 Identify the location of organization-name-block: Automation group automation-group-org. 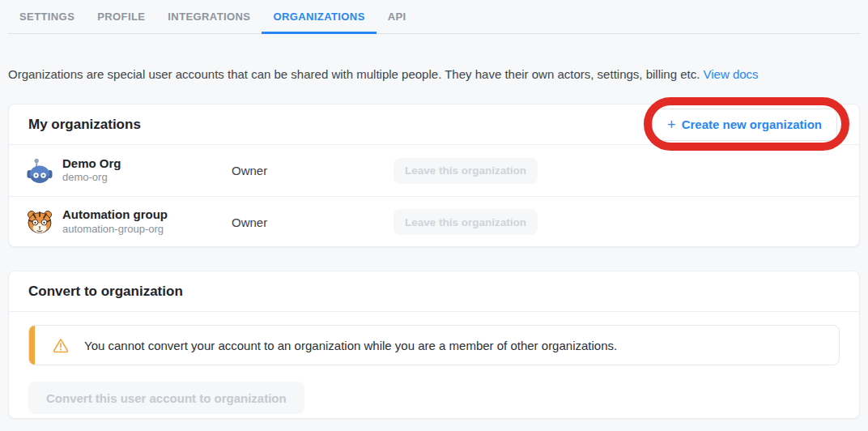
(115, 222).